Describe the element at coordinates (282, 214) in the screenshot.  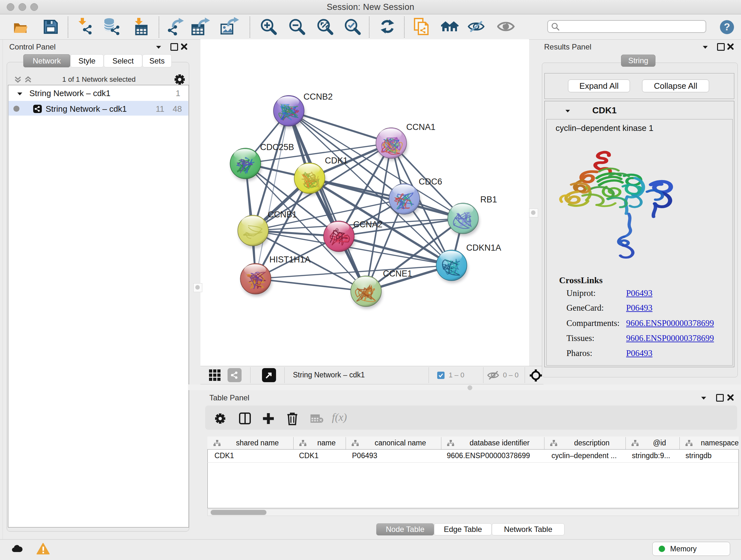
I see `svg-text: CCNB1` at that location.